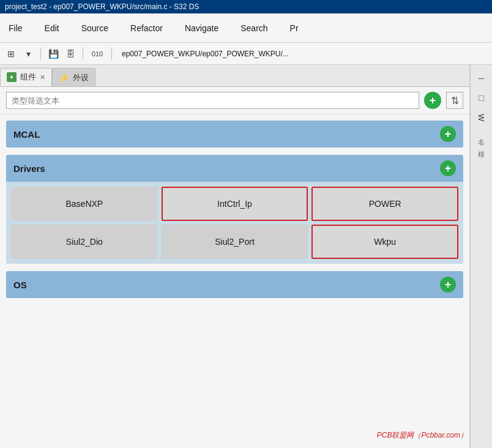  I want to click on right-panel-minimize-icon: ─, so click(482, 78).